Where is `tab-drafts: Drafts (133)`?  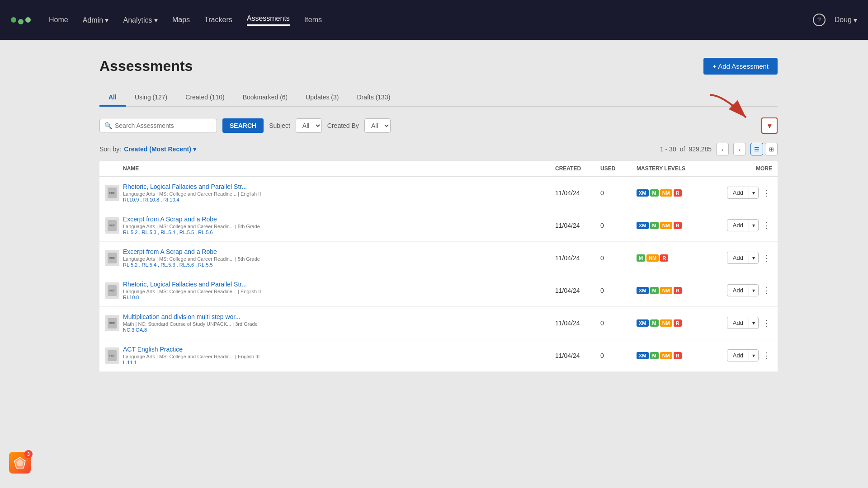
tab-drafts: Drafts (133) is located at coordinates (373, 98).